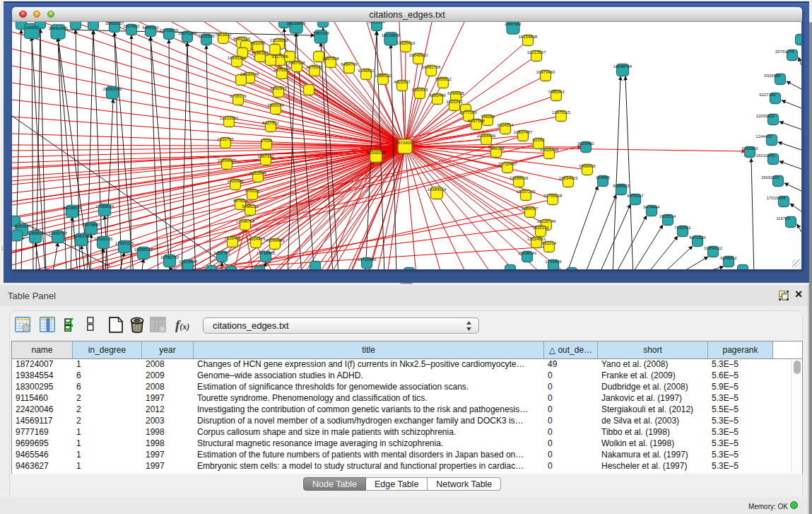 This screenshot has height=514, width=812. I want to click on svg-text: 18307249, so click(526, 192).